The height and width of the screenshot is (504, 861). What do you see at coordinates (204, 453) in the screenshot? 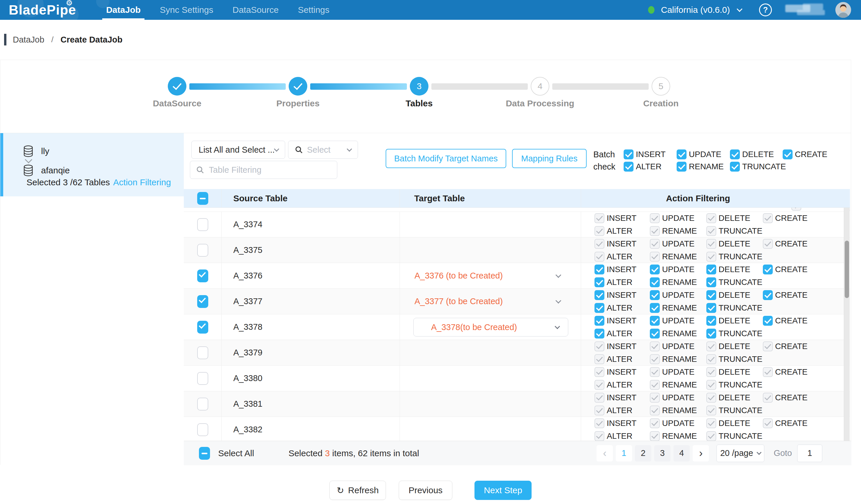
I see `select-all-checkbox` at bounding box center [204, 453].